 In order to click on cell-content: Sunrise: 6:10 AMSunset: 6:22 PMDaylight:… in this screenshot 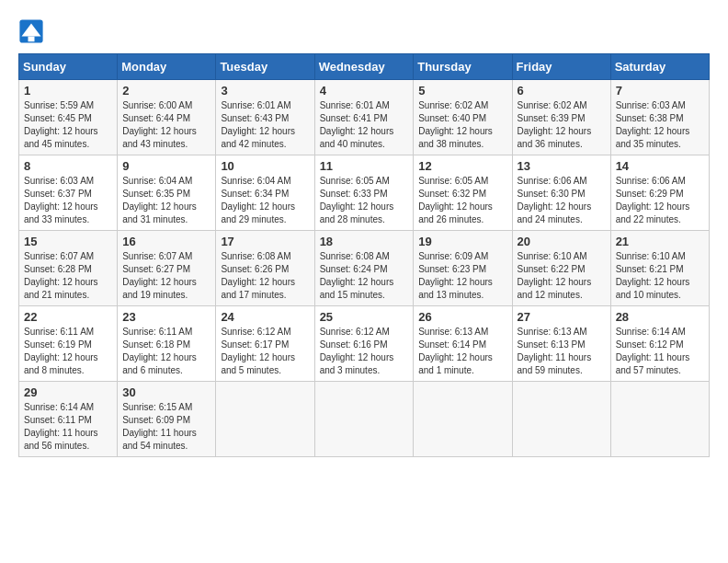, I will do `click(562, 276)`.